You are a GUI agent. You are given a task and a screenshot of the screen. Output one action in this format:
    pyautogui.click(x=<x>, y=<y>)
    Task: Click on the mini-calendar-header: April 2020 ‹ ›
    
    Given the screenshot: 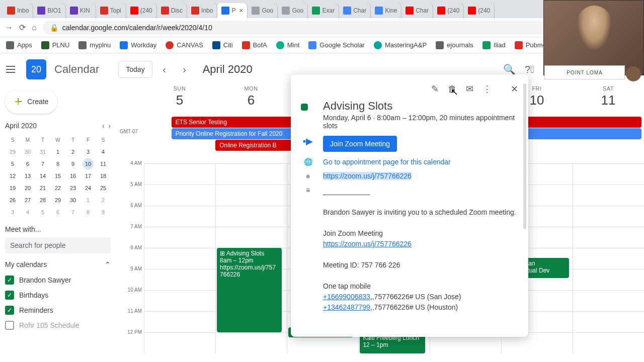 What is the action you would take?
    pyautogui.click(x=58, y=126)
    